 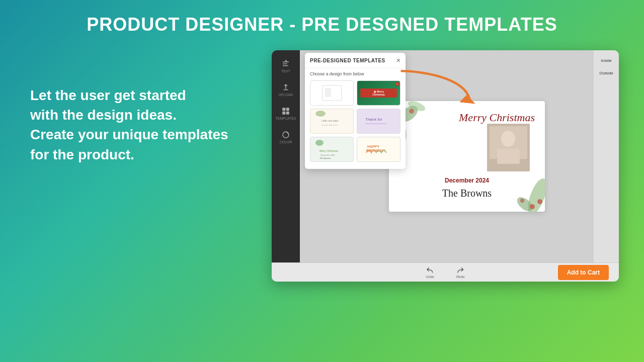 What do you see at coordinates (460, 270) in the screenshot?
I see `redo-icon` at bounding box center [460, 270].